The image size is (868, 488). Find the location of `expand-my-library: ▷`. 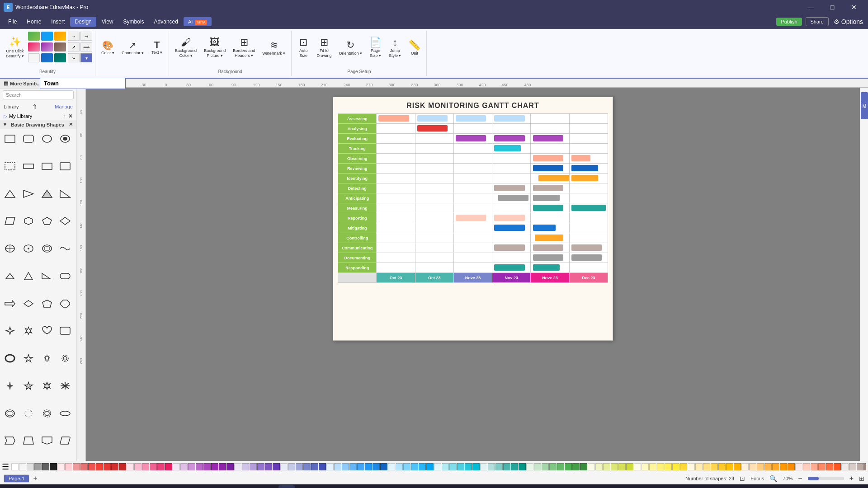

expand-my-library: ▷ is located at coordinates (5, 117).